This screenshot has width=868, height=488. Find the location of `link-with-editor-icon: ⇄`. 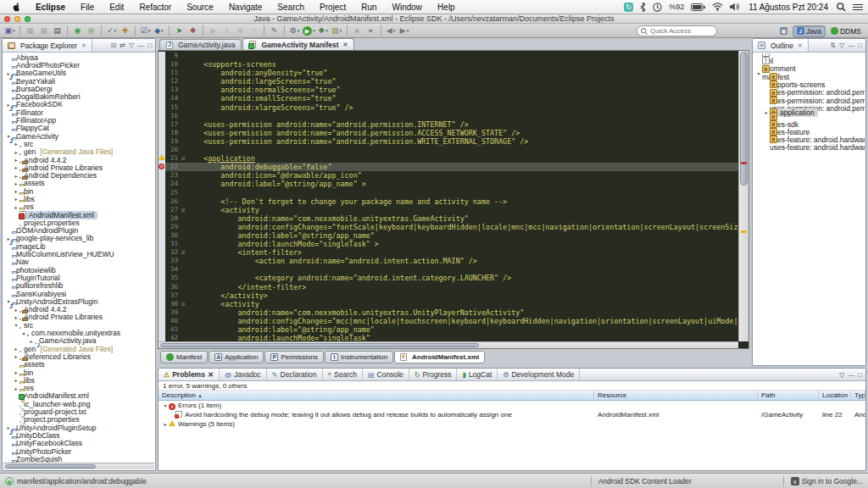

link-with-editor-icon: ⇄ is located at coordinates (122, 46).